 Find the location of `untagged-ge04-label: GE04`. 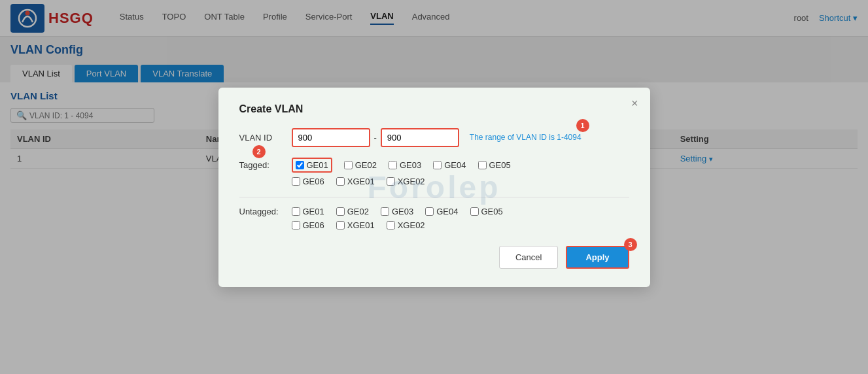

untagged-ge04-label: GE04 is located at coordinates (447, 212).